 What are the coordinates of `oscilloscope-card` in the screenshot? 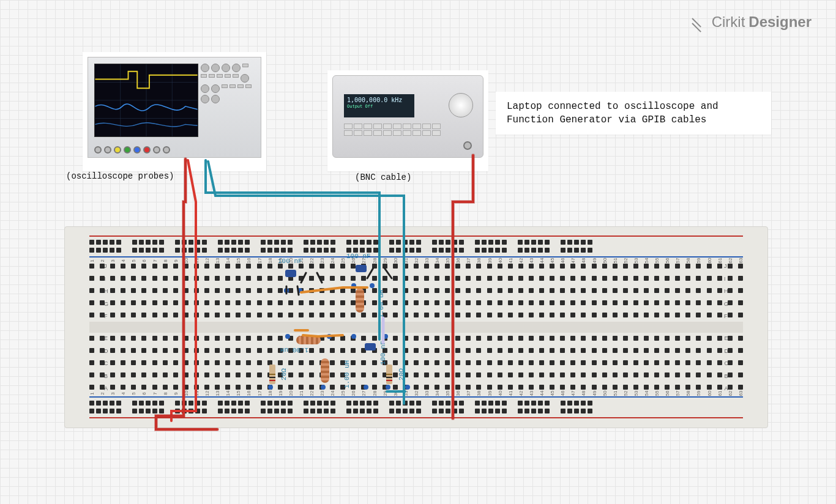 It's located at (174, 111).